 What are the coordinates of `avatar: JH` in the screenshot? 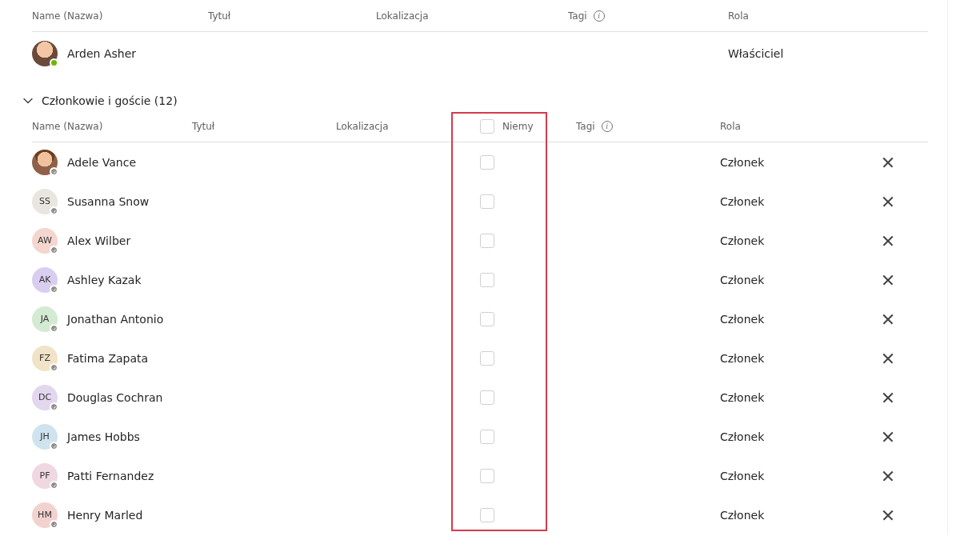 It's located at (45, 437).